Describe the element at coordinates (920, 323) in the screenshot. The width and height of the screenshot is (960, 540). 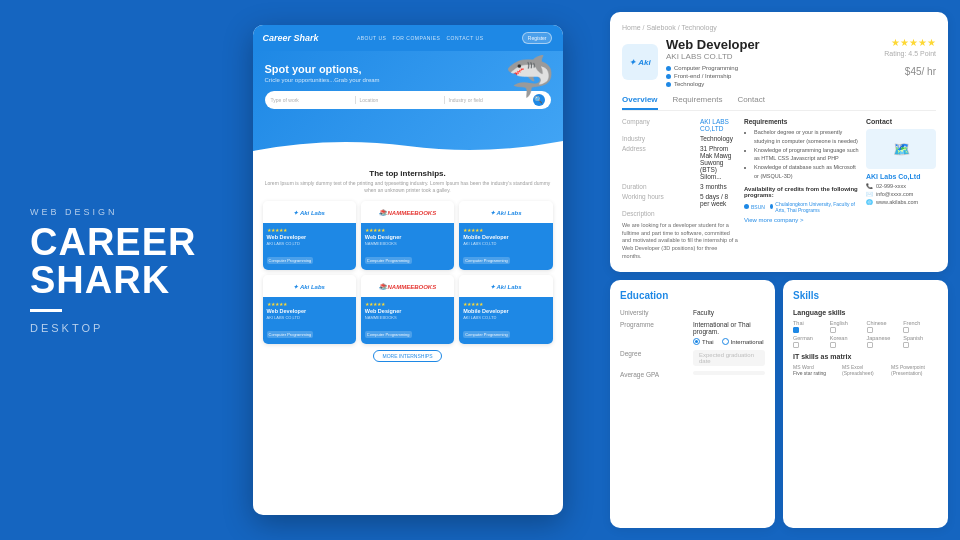
I see `lang-french-header: French` at that location.